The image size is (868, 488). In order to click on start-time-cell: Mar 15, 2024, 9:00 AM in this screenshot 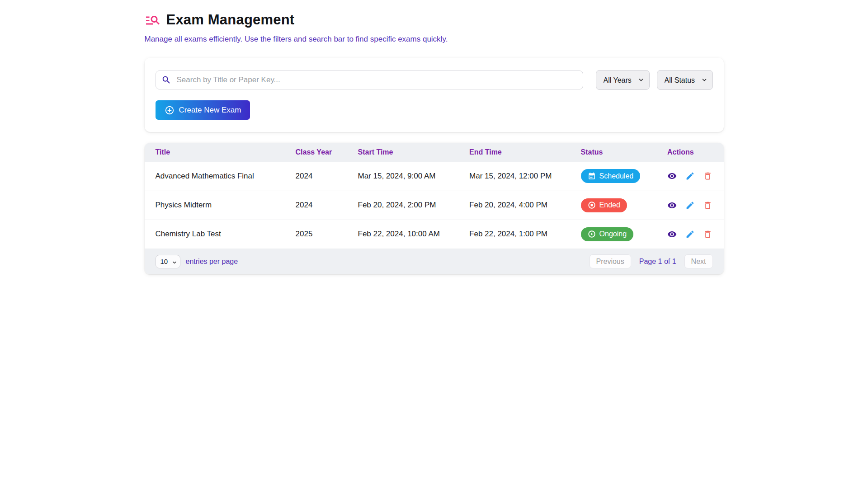, I will do `click(403, 176)`.